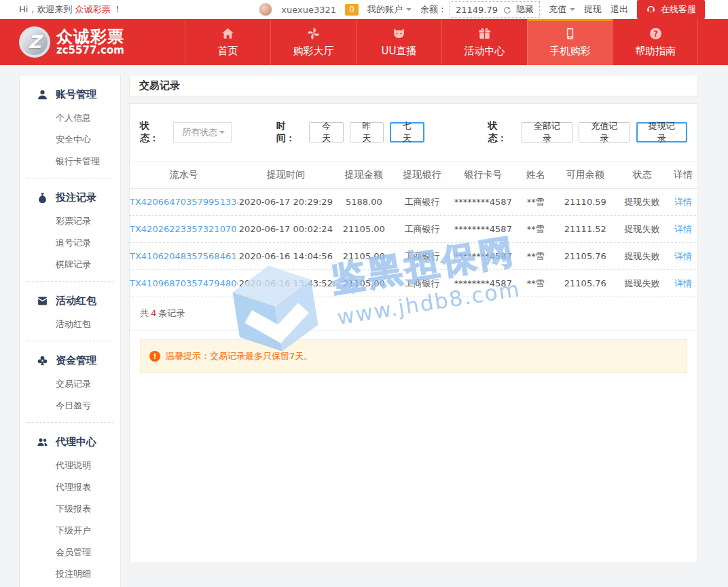 The image size is (728, 587). What do you see at coordinates (314, 34) in the screenshot?
I see `pinwheel-icon` at bounding box center [314, 34].